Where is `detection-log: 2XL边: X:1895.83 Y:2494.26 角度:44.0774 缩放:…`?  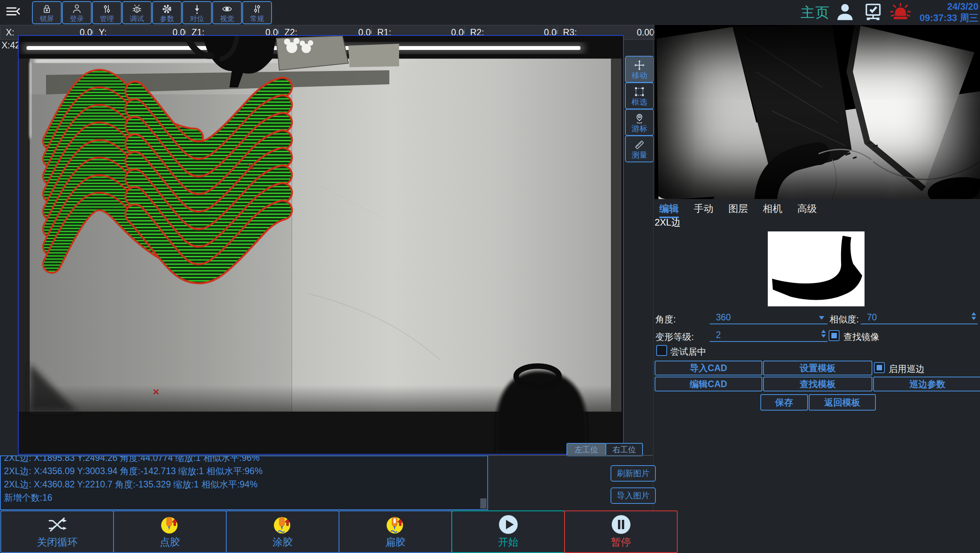
detection-log: 2XL边: X:1895.83 Y:2494.26 角度:44.0774 缩放:… is located at coordinates (244, 483).